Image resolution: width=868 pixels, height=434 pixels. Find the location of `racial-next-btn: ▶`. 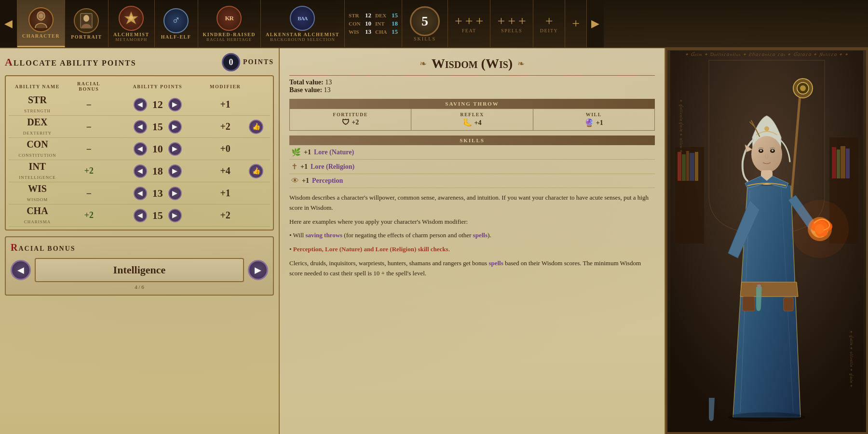

racial-next-btn: ▶ is located at coordinates (258, 270).